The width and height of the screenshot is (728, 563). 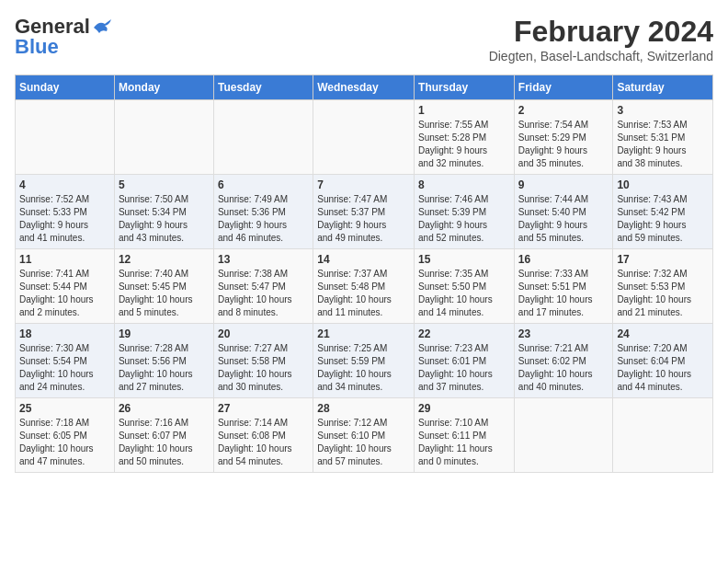 What do you see at coordinates (563, 361) in the screenshot?
I see `calendar-cell: 23Sunrise: 7:21 AM Sunset: 6:02 PM Dayli…` at bounding box center [563, 361].